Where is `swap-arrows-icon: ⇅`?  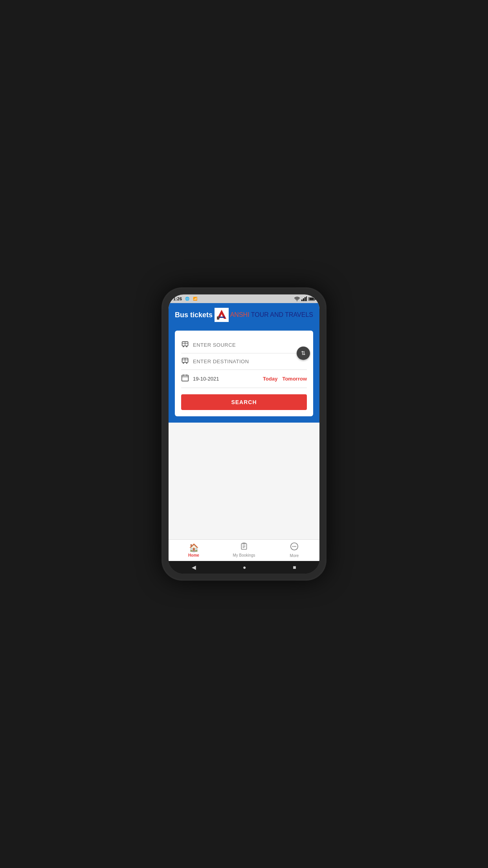 swap-arrows-icon: ⇅ is located at coordinates (303, 353).